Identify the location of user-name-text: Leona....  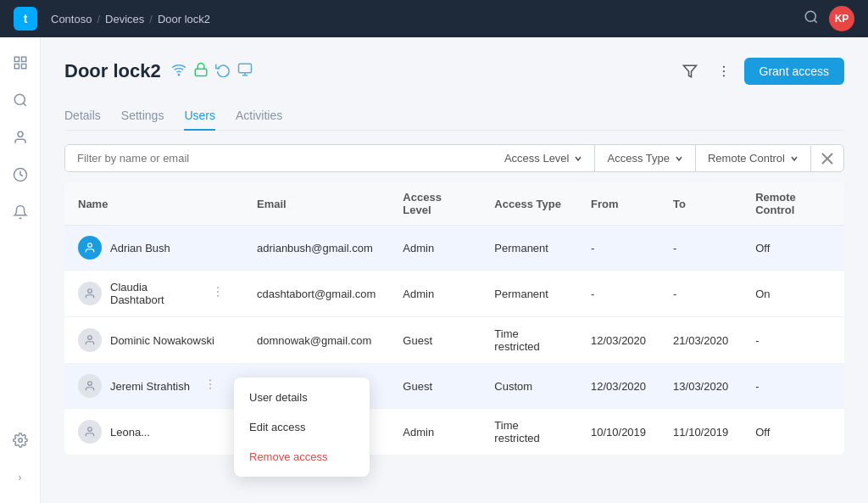
(131, 433).